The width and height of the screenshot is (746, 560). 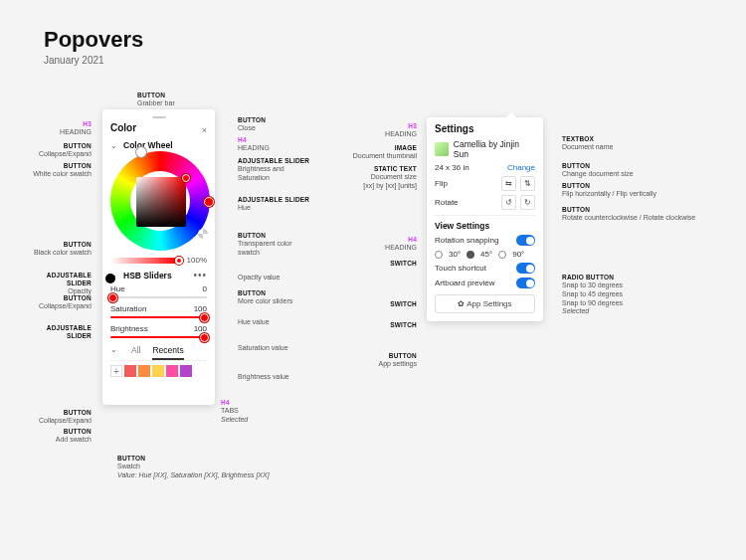 I want to click on hue-ring-marker, so click(x=209, y=202).